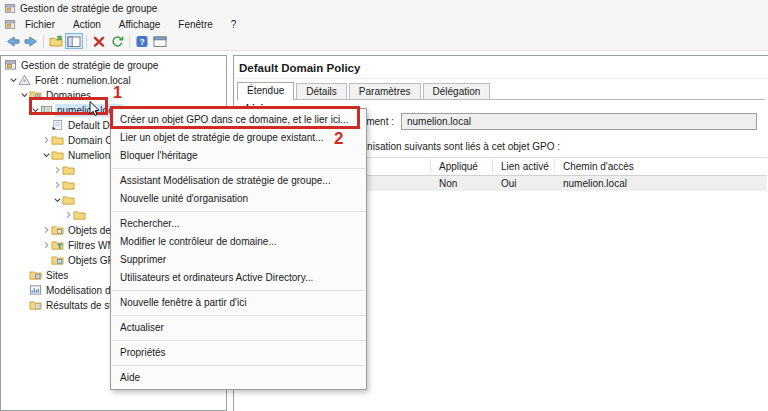  Describe the element at coordinates (266, 91) in the screenshot. I see `tab-etendue: Étendue` at that location.